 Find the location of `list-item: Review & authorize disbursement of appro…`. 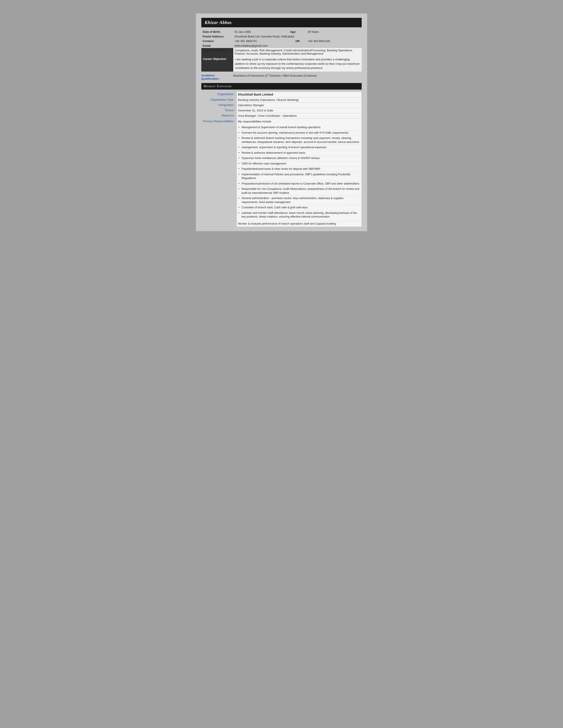

list-item: Review & authorize disbursement of appro… is located at coordinates (299, 153).